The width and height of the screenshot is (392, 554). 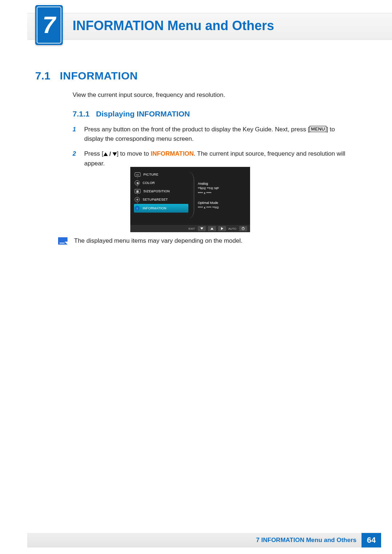 I want to click on information-icon: i, so click(x=137, y=208).